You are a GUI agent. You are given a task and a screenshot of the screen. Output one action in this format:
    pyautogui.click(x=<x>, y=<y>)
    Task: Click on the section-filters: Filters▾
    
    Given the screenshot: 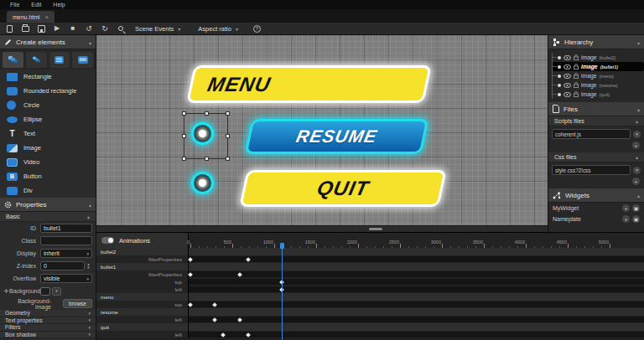 What is the action you would take?
    pyautogui.click(x=48, y=328)
    